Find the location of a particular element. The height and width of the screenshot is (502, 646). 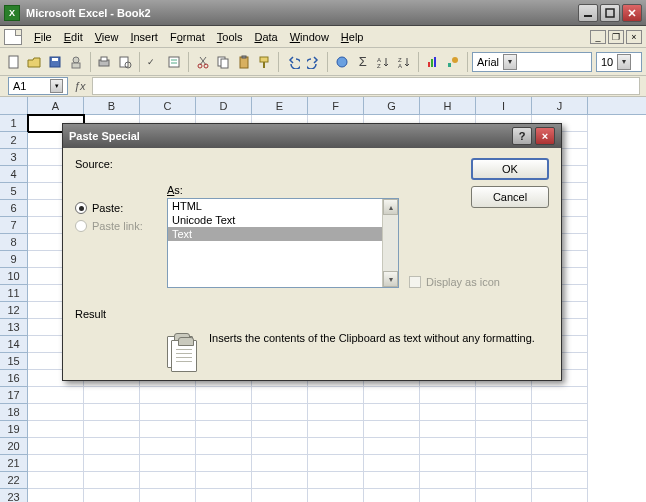

dialog-close-button: × is located at coordinates (545, 136).